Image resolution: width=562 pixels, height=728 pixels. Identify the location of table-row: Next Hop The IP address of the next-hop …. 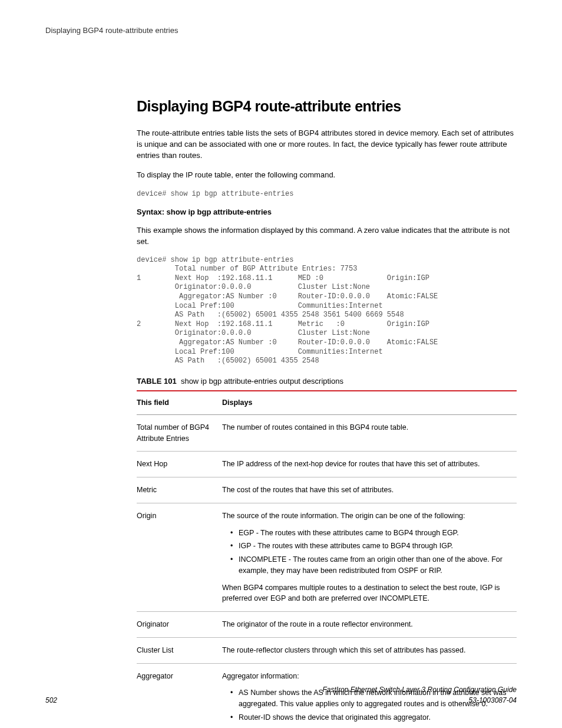
(326, 465).